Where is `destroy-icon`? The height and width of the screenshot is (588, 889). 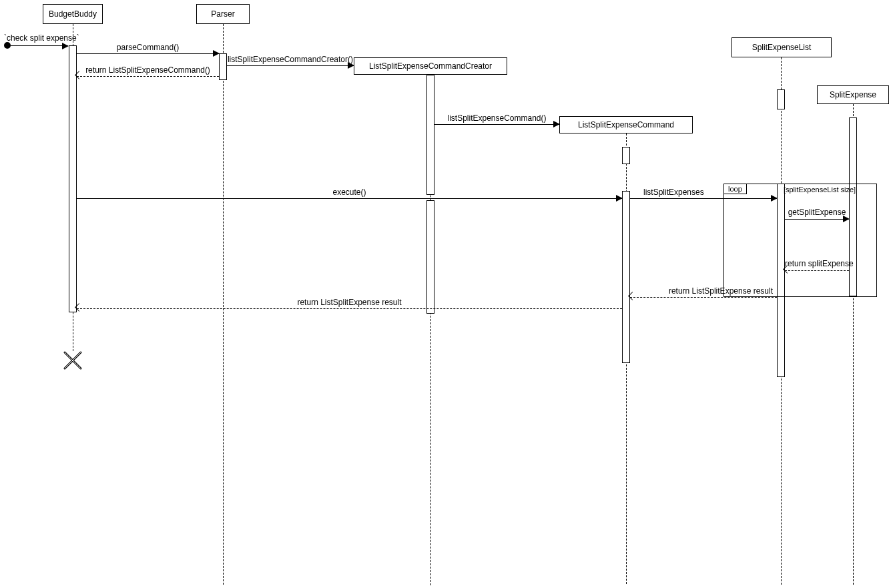
destroy-icon is located at coordinates (73, 360).